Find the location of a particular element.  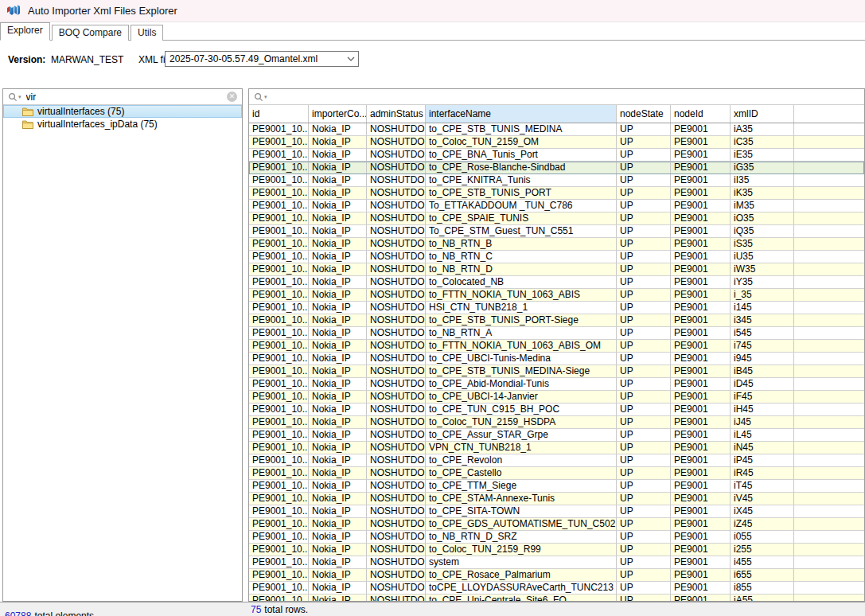

table-row: PE9001_10....Nokia_IPNOSHUTDO...to_CPE_K… is located at coordinates (557, 181).